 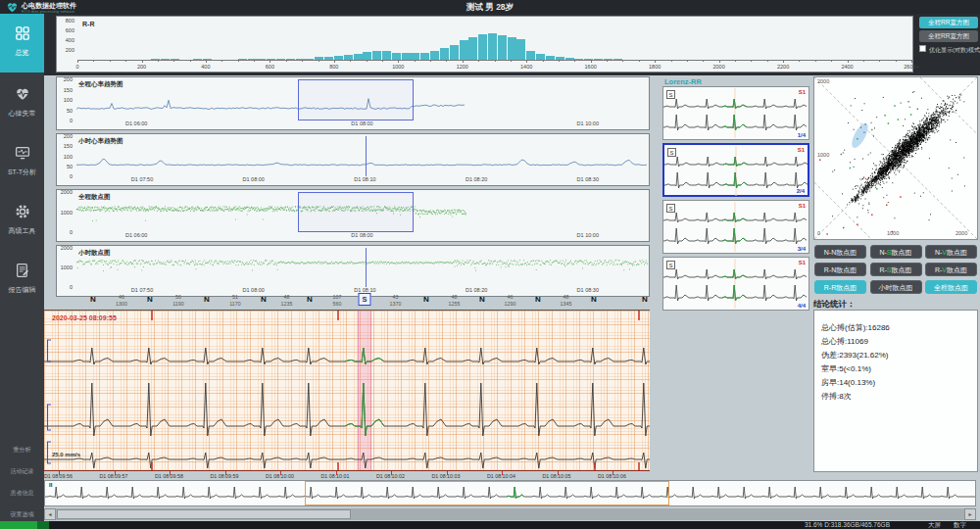 I want to click on time-tick-label: D1 08:09:58, so click(x=169, y=476).